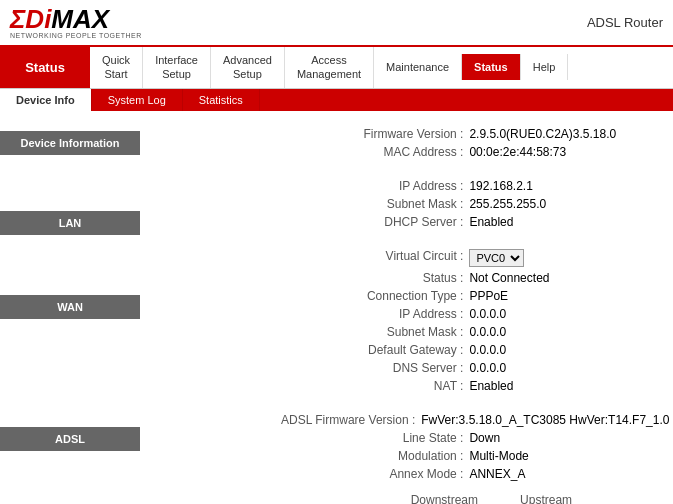 The image size is (673, 504). I want to click on logo-max: MAX, so click(80, 19).